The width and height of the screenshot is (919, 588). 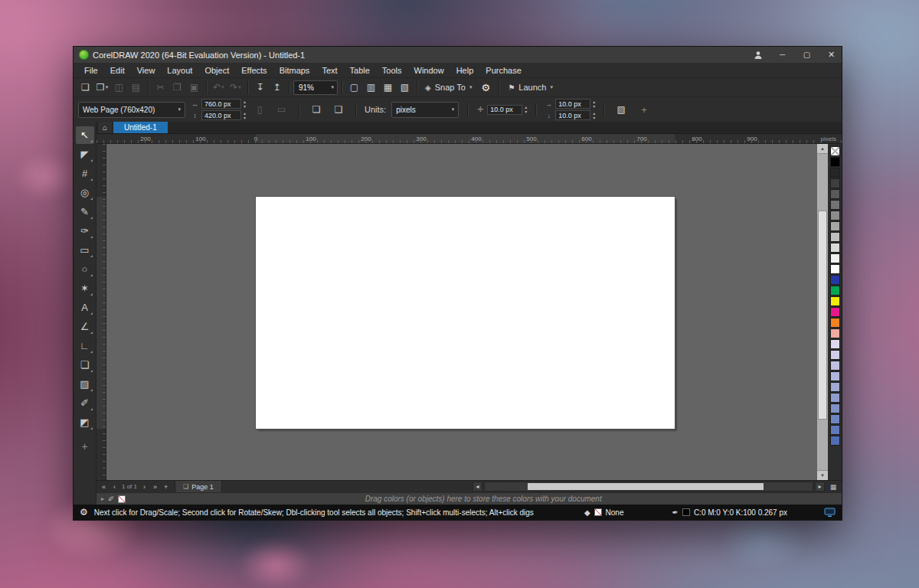 What do you see at coordinates (85, 173) in the screenshot?
I see `crop-tool: #` at bounding box center [85, 173].